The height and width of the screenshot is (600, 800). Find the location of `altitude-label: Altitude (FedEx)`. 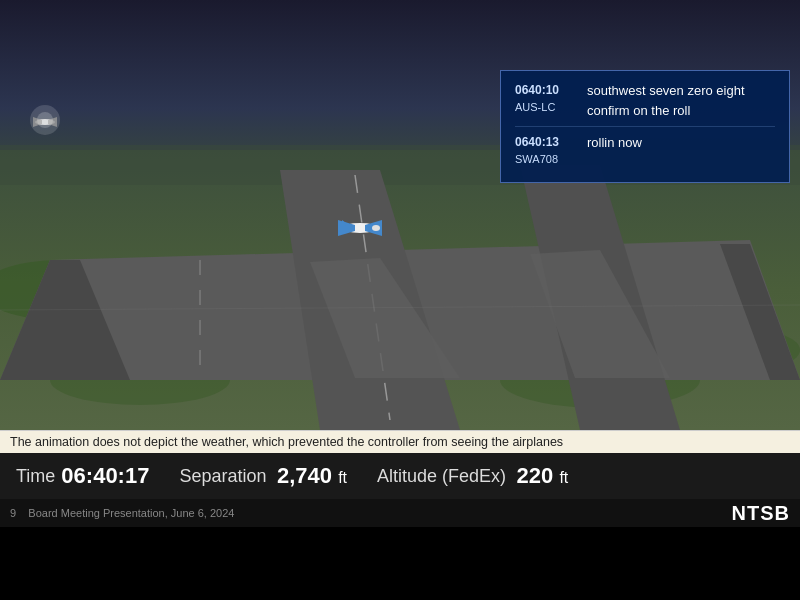

altitude-label: Altitude (FedEx) is located at coordinates (442, 476).